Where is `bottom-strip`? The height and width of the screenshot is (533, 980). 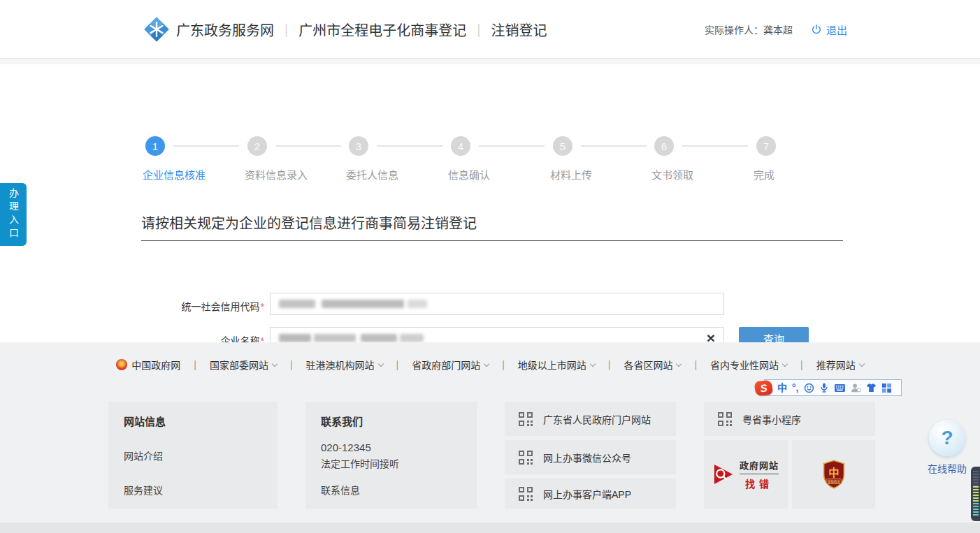
bottom-strip is located at coordinates (490, 528).